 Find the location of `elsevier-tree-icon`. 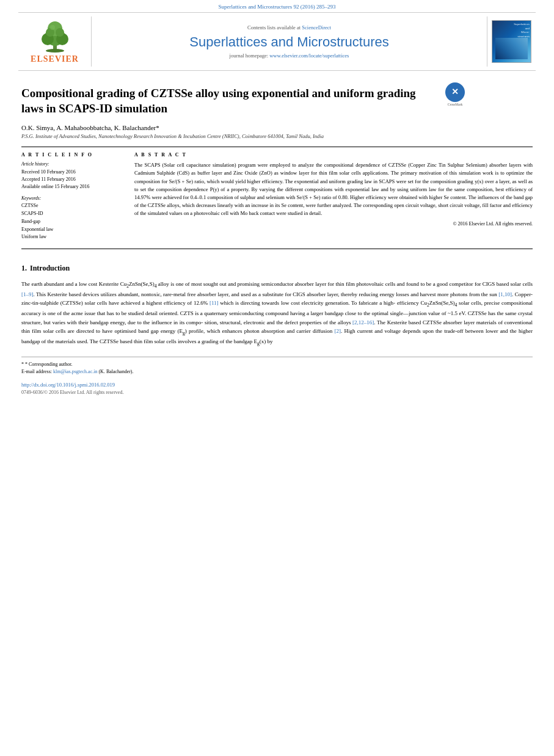

elsevier-tree-icon is located at coordinates (55, 35).